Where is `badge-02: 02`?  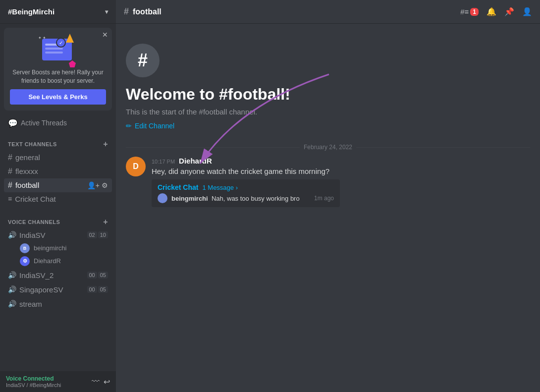 badge-02: 02 is located at coordinates (92, 235).